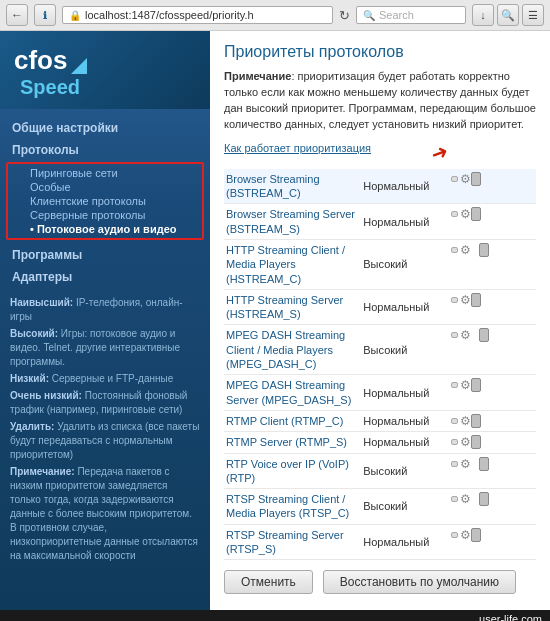 Image resolution: width=550 pixels, height=621 pixels. I want to click on refresh-button: ↻, so click(344, 16).